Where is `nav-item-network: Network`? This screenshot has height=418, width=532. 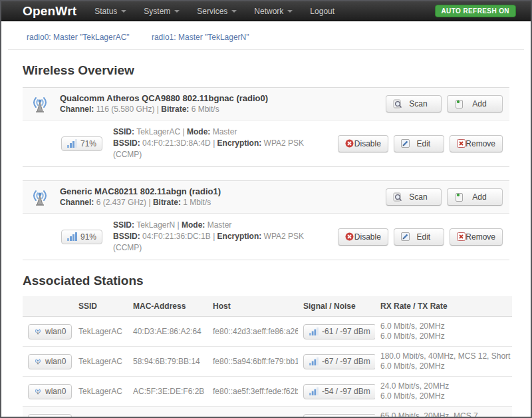 nav-item-network: Network is located at coordinates (273, 11).